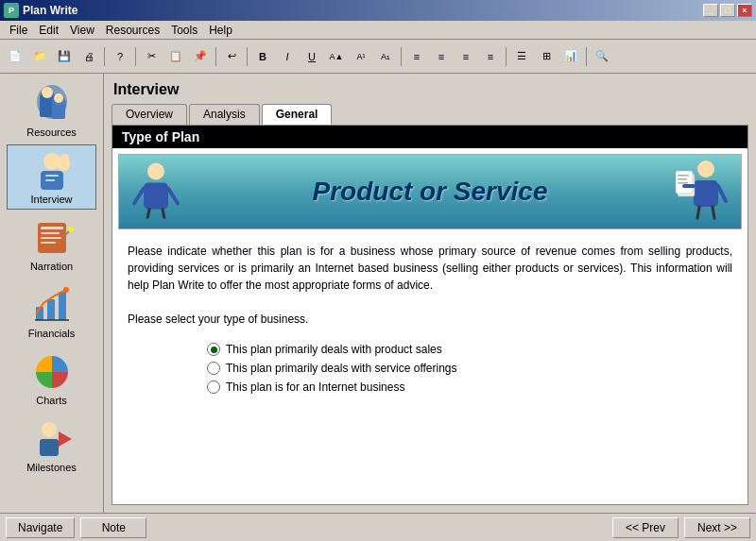 The width and height of the screenshot is (756, 541). What do you see at coordinates (82, 30) in the screenshot?
I see `menu-view: View` at bounding box center [82, 30].